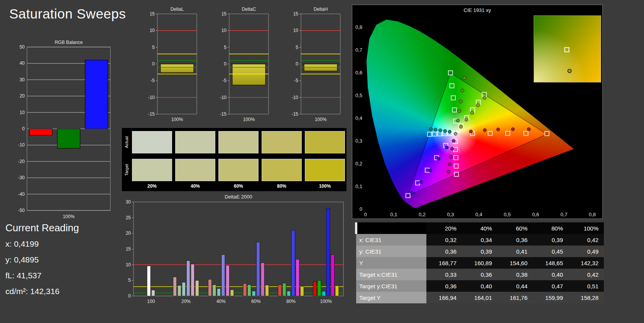 This screenshot has height=323, width=644. What do you see at coordinates (234, 160) in the screenshot?
I see `saturation-swatches-panel: ActualTarget20%40%60%80%100%` at bounding box center [234, 160].